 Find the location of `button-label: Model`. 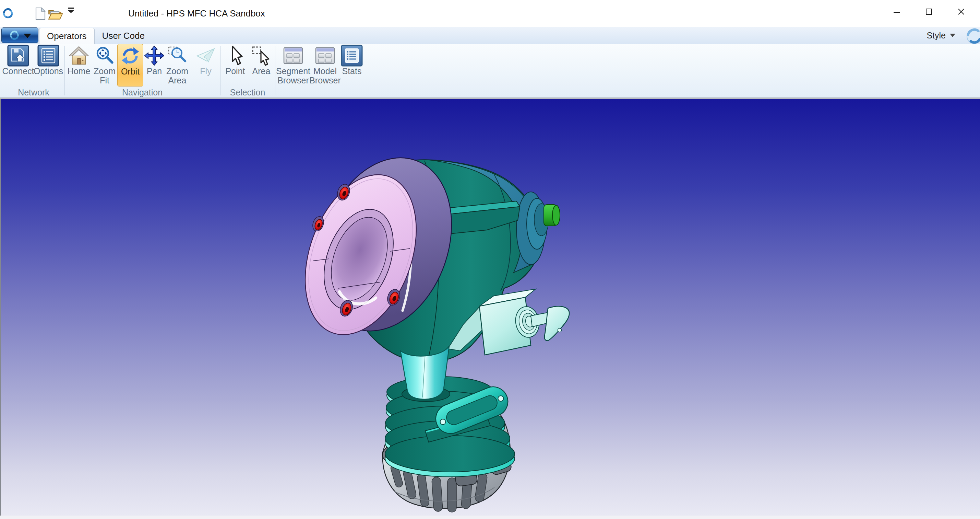

button-label: Model is located at coordinates (325, 71).